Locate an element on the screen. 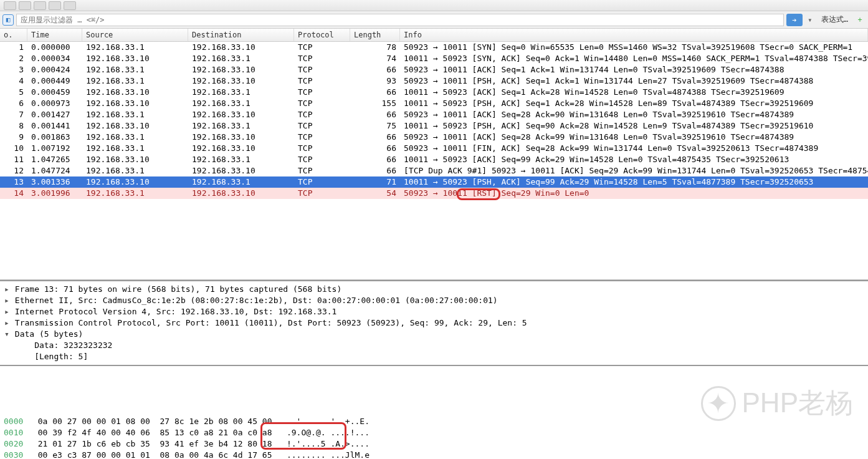 This screenshot has height=459, width=868. column-destination: Destination is located at coordinates (241, 35).